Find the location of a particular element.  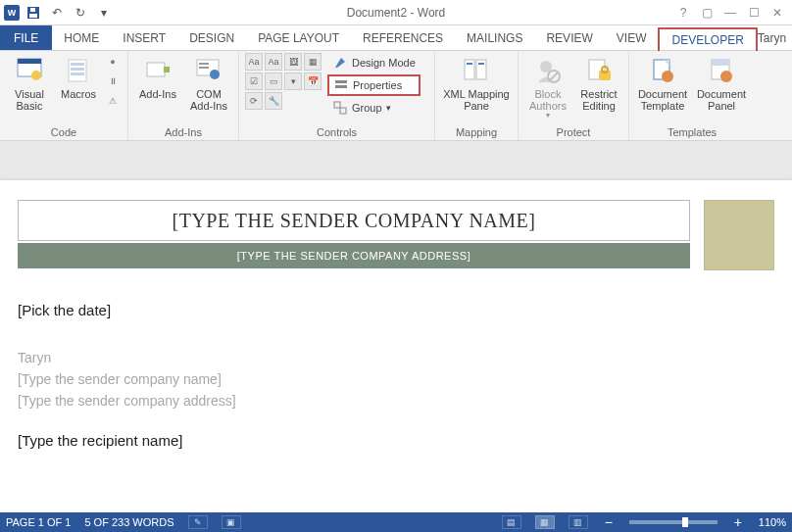

document-panel-button: Document Panel is located at coordinates (721, 82).